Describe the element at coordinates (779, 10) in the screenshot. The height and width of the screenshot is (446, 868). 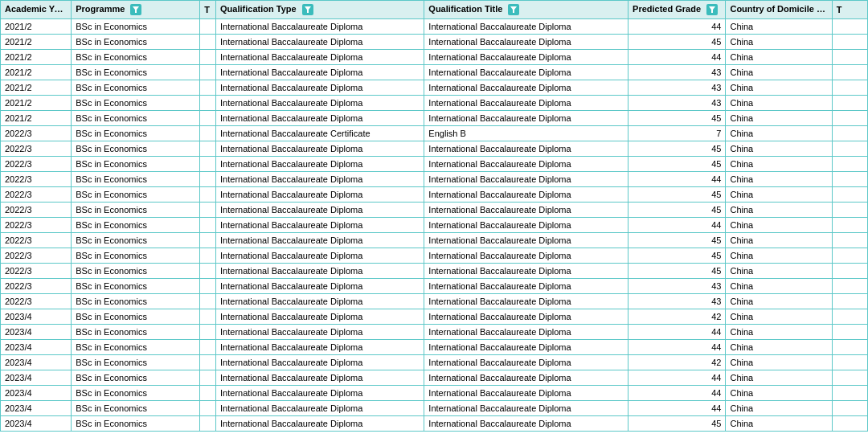
I see `col-header-country: Country of Domicile` at that location.